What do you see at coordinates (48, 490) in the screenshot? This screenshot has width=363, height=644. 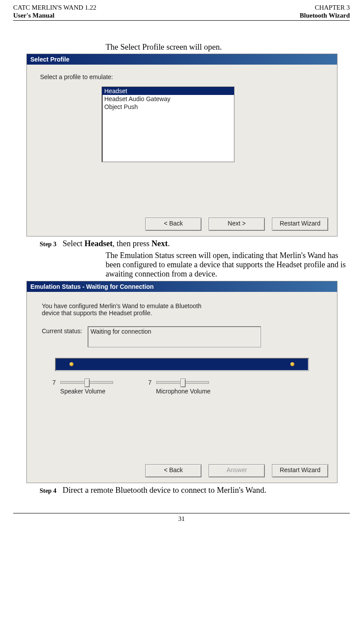 I see `step4-label: Step 4` at bounding box center [48, 490].